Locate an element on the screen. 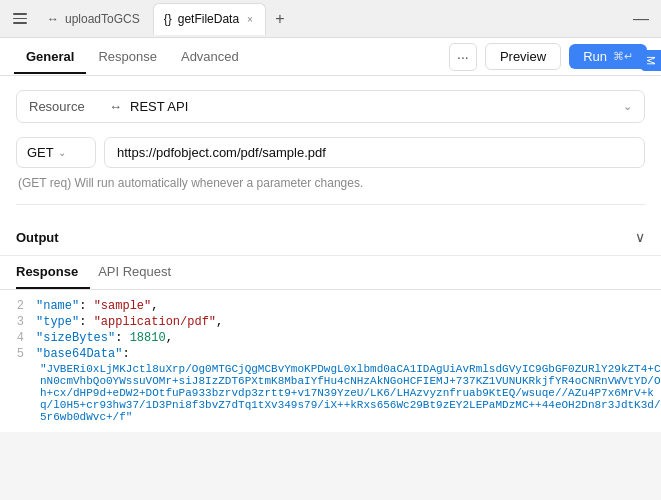  code-line-long: "JVBERi0xLjMKJctl8uXrp/Og0MTGCjQgMCBvYmo… is located at coordinates (330, 393).